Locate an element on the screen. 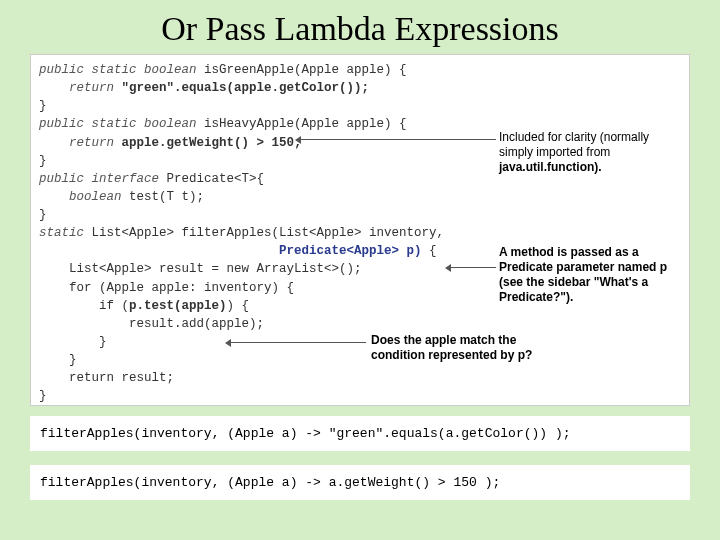  code-l1b: isGreenApple(Apple apple) is located at coordinates (298, 70).